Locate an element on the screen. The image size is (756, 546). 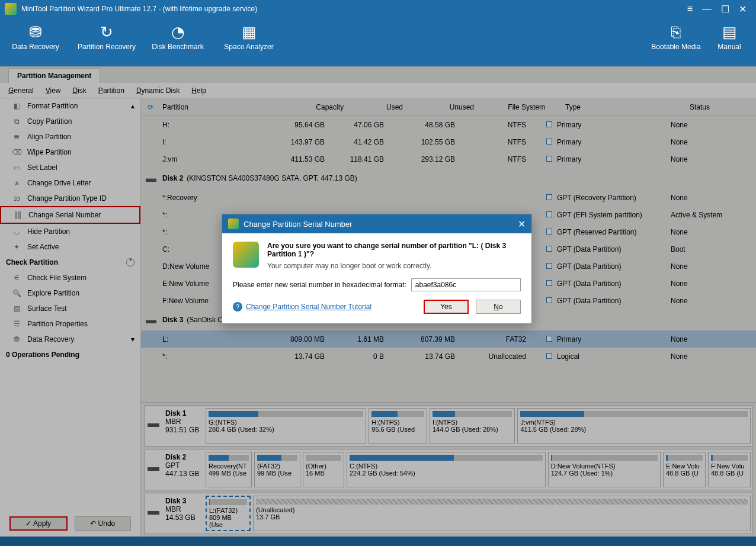
serial-input-label: Please enter new serial number in hexade… is located at coordinates (320, 285).